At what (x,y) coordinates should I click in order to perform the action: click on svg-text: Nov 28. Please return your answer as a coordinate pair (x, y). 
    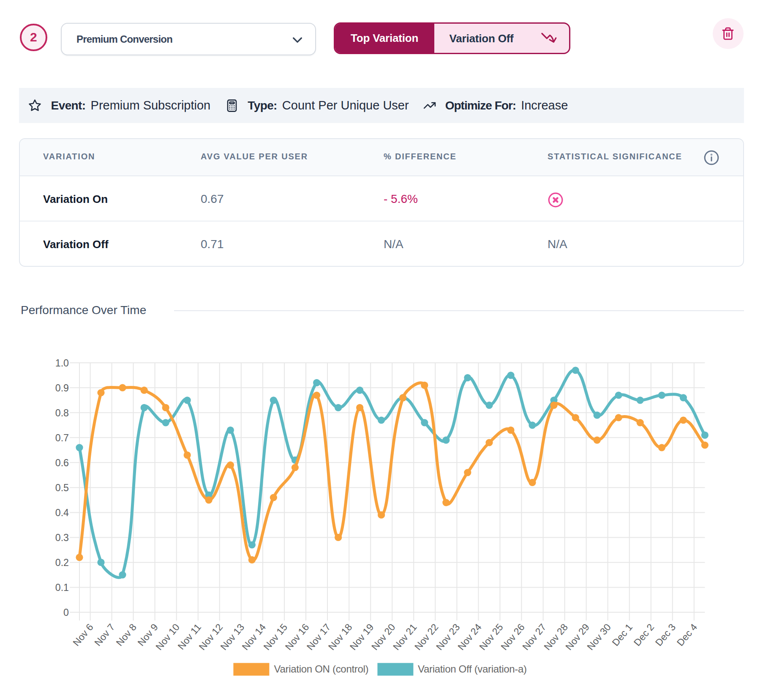
    Looking at the image, I should click on (556, 637).